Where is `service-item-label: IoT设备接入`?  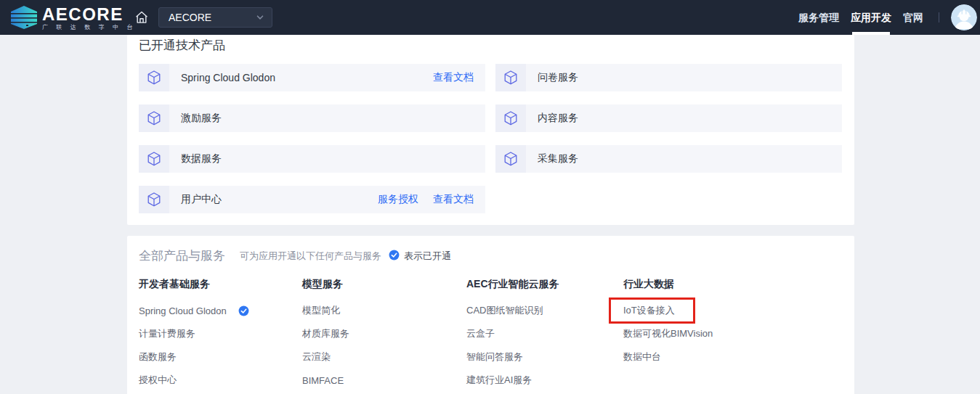
service-item-label: IoT设备接入 is located at coordinates (649, 311).